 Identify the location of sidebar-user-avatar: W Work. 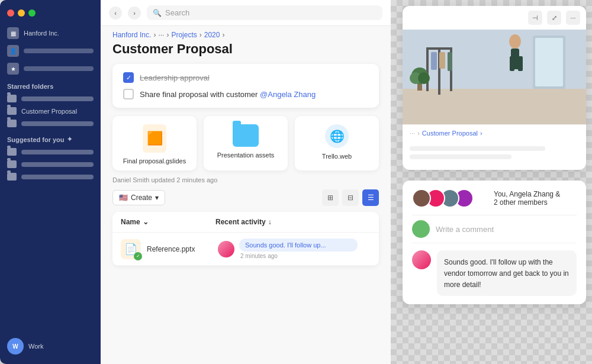
(25, 346).